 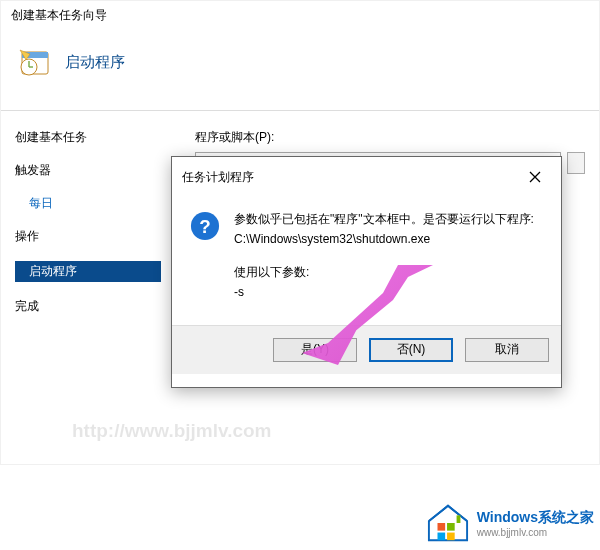 What do you see at coordinates (448, 523) in the screenshot?
I see `house-icon` at bounding box center [448, 523].